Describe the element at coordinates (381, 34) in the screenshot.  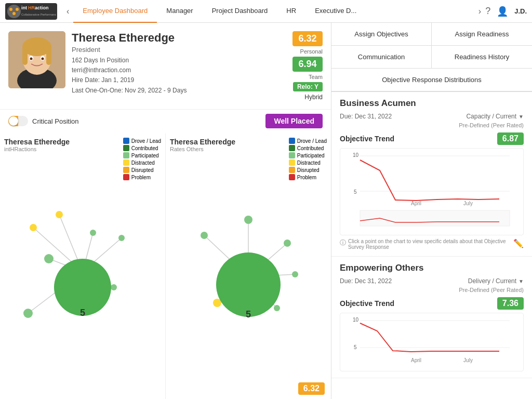
I see `assign-objectives-button: Assign Objectives` at that location.